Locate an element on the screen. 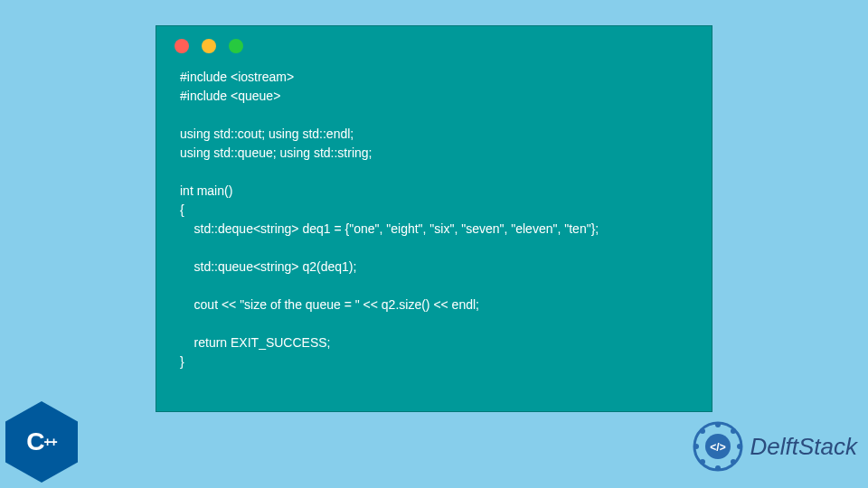 The image size is (868, 488). cpp-letter: C++ is located at coordinates (42, 442).